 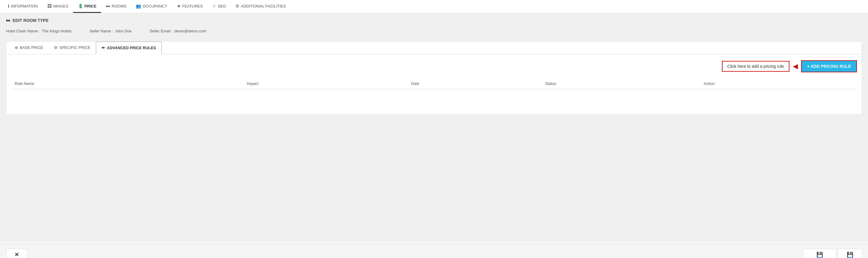 I want to click on information-icon: ℹ, so click(x=9, y=6).